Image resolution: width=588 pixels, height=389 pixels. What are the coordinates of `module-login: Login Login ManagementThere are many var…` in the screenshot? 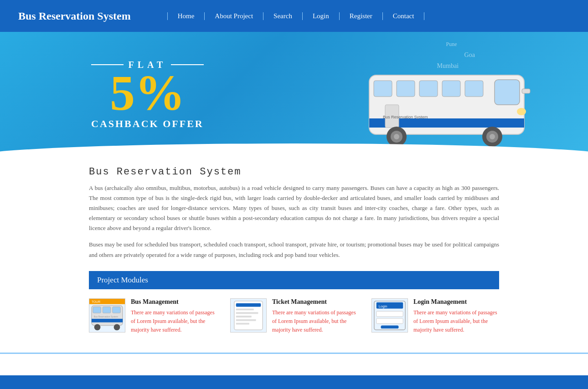 It's located at (435, 317).